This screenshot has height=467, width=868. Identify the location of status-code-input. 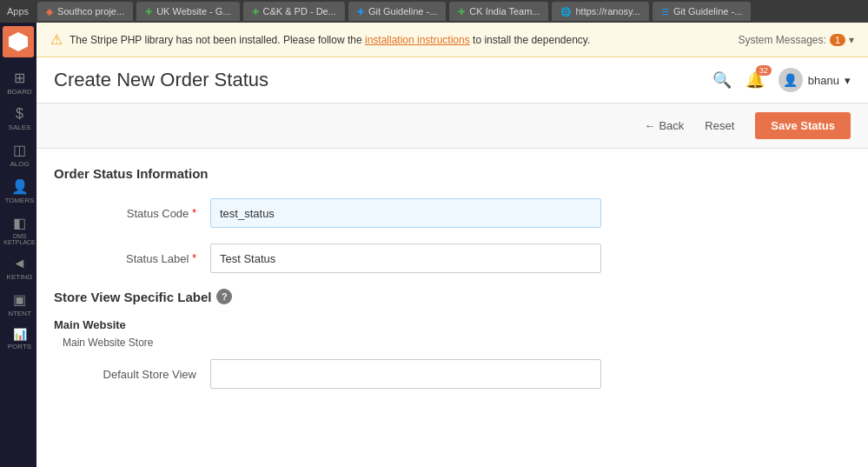
(406, 213).